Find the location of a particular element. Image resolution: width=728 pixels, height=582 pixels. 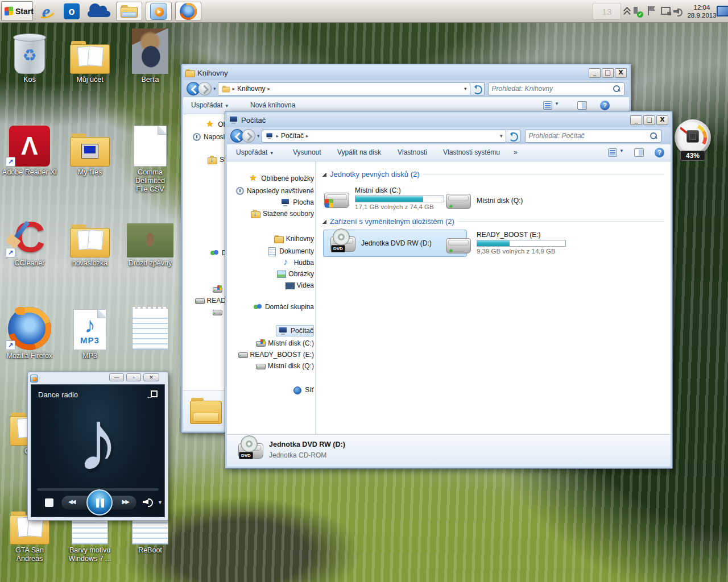

desktop-icon-my-files: My files is located at coordinates (90, 149).